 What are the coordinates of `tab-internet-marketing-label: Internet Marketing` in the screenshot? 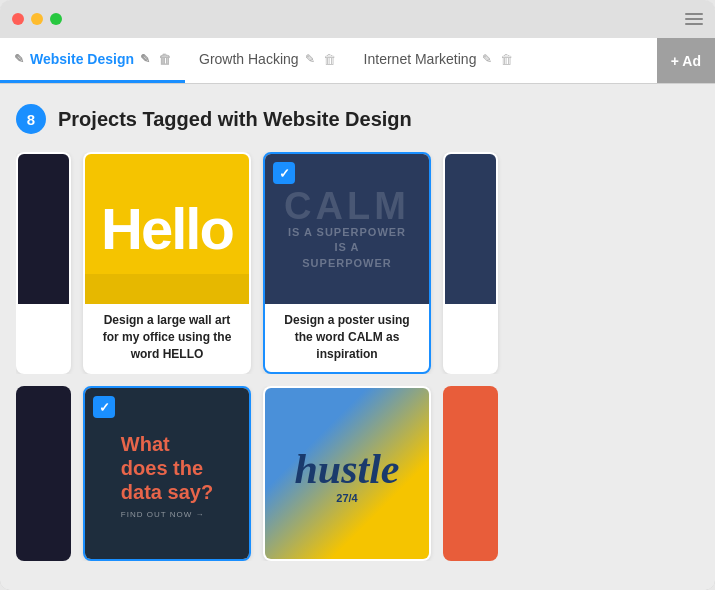 It's located at (420, 59).